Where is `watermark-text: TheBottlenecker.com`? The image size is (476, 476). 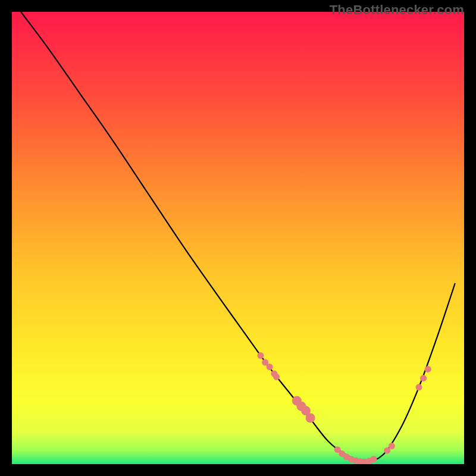 watermark-text: TheBottlenecker.com is located at coordinates (397, 10).